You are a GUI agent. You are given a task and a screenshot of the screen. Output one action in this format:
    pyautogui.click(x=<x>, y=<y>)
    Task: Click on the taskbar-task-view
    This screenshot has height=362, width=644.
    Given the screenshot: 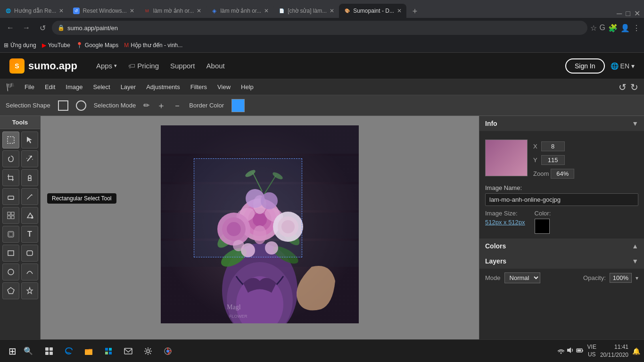 What is the action you would take?
    pyautogui.click(x=49, y=351)
    